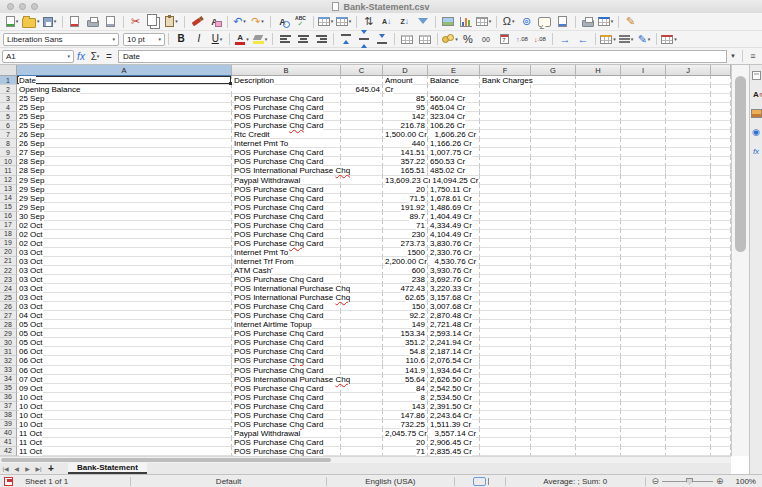  What do you see at coordinates (406, 334) in the screenshot?
I see `cell-D29: 153.34` at bounding box center [406, 334].